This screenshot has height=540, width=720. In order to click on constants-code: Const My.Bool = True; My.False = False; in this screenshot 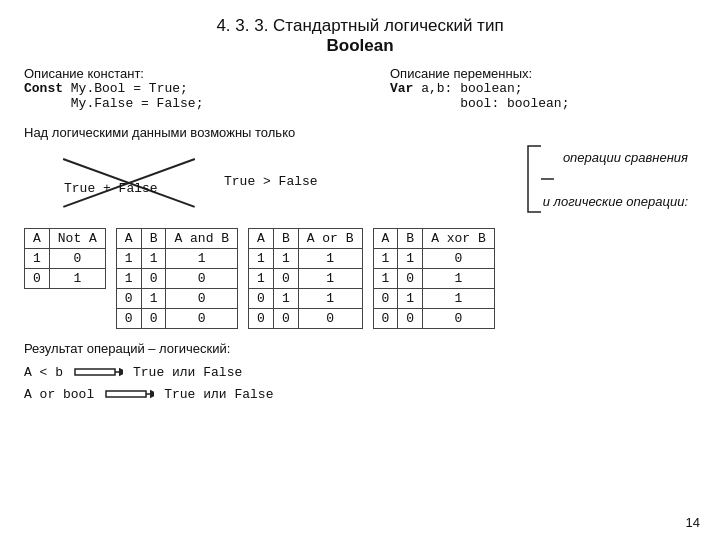, I will do `click(177, 96)`.